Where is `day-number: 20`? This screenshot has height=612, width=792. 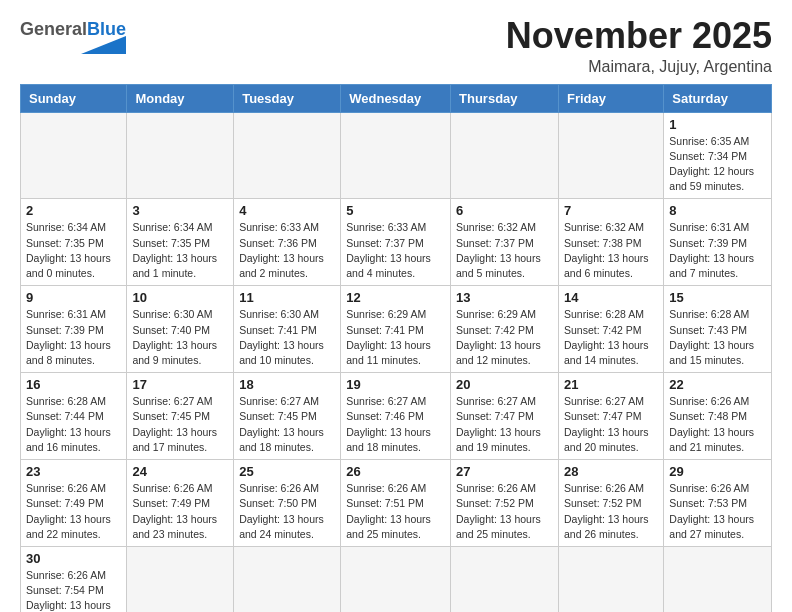 day-number: 20 is located at coordinates (504, 384).